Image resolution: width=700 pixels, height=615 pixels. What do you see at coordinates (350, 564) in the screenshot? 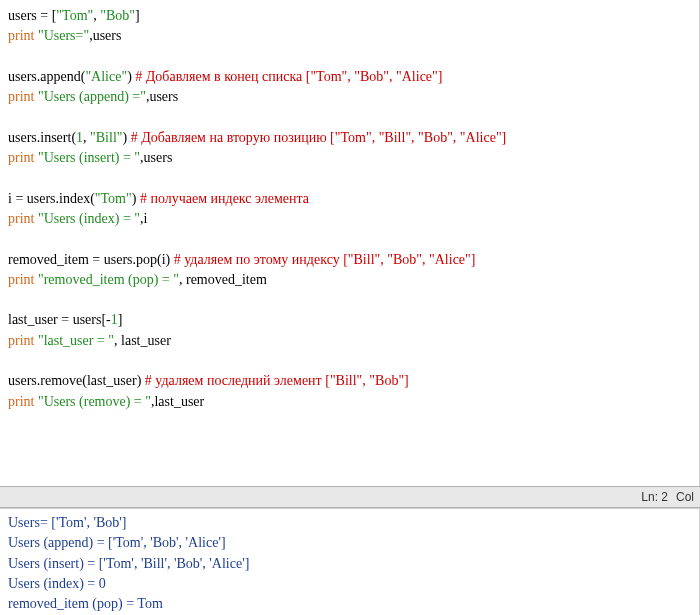
I see `shell-output-line: Users (insert) = ['Tom', 'Bill', 'Bob', …` at bounding box center [350, 564].